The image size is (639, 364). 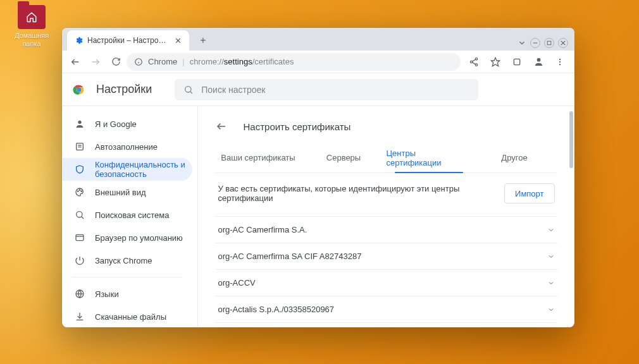 What do you see at coordinates (32, 27) in the screenshot?
I see `desktop-home-folder: Домашняя папка` at bounding box center [32, 27].